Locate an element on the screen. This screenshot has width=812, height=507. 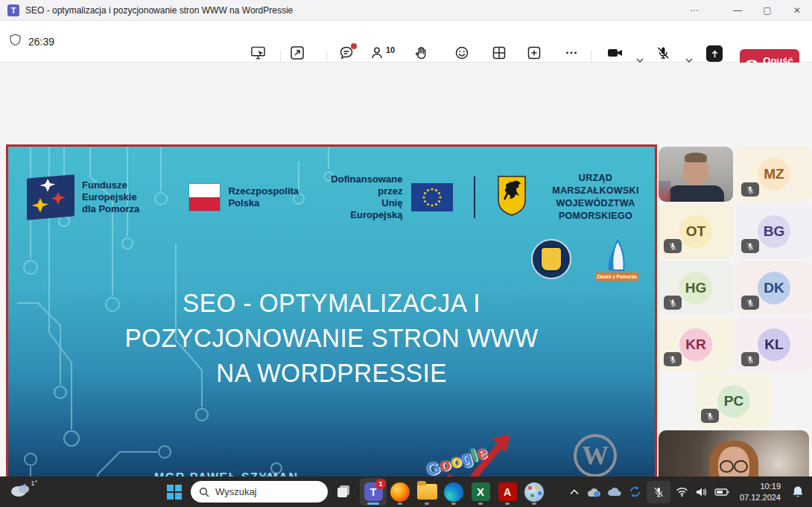
svg-text: i is located at coordinates (597, 494).